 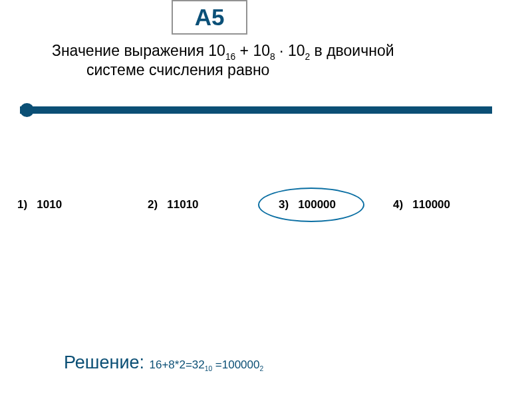 What do you see at coordinates (157, 205) in the screenshot?
I see `option-2-number: 2)` at bounding box center [157, 205].